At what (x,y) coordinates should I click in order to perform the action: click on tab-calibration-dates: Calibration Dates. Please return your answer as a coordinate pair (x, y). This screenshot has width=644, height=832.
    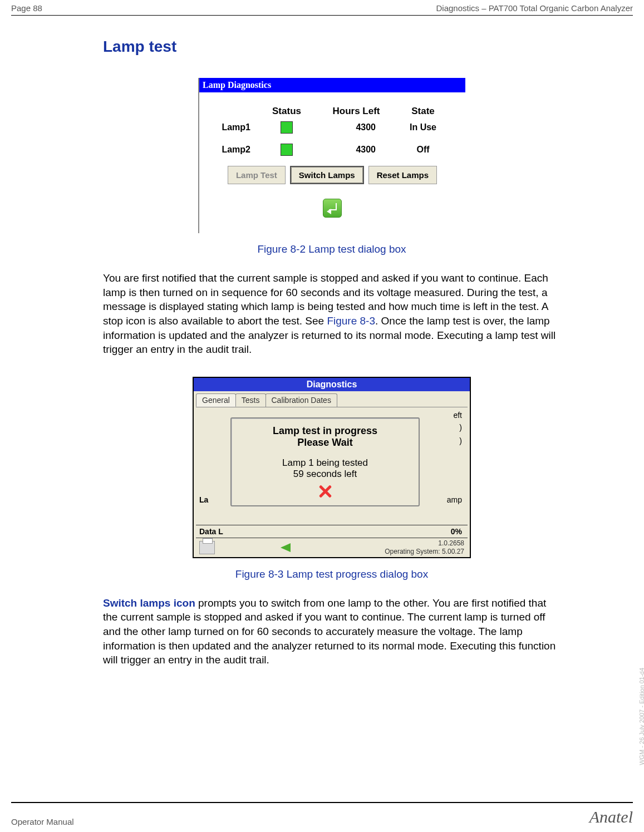
    Looking at the image, I should click on (302, 400).